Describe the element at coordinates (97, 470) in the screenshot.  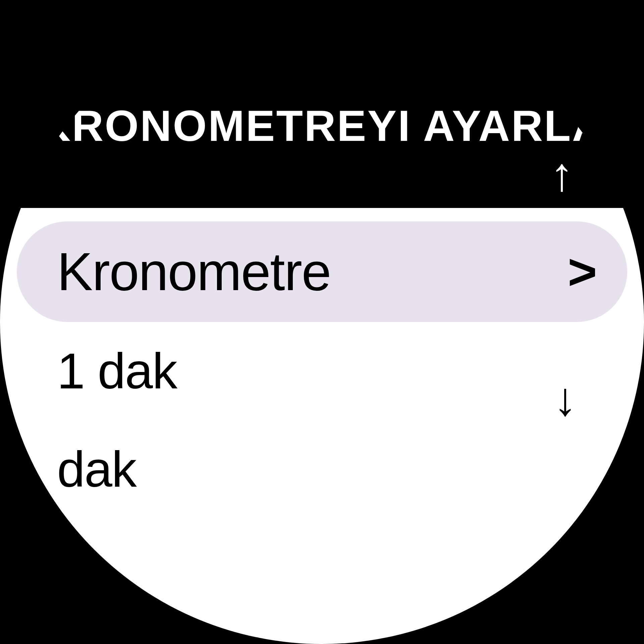
I see `menu-item-label: dak` at that location.